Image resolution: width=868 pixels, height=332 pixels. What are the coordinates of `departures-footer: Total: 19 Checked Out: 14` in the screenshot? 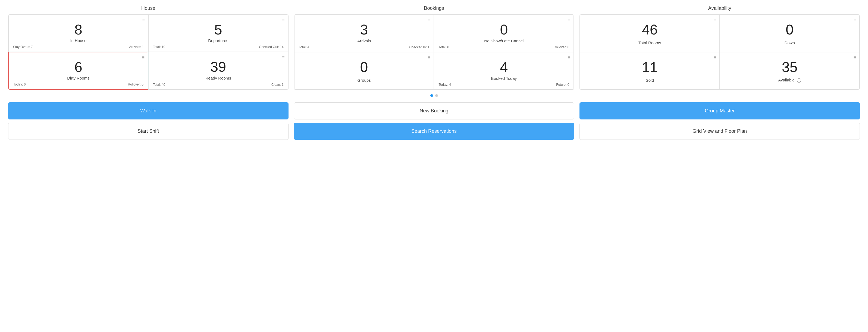 It's located at (218, 47).